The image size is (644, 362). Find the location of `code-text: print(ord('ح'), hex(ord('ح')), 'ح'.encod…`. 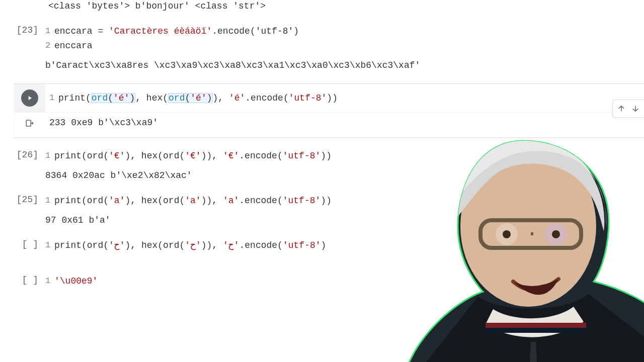

code-text: print(ord('ح'), hex(ord('ح')), 'ح'.encod… is located at coordinates (190, 245).